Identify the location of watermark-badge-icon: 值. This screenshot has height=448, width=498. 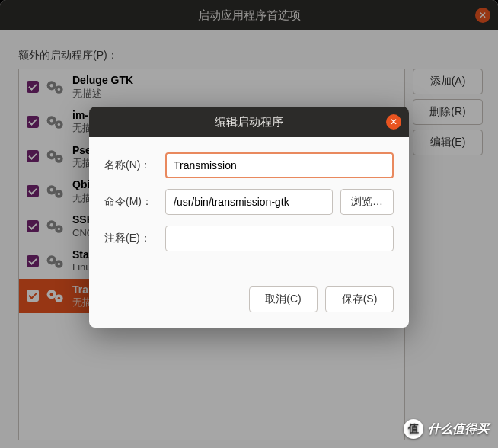
(413, 429).